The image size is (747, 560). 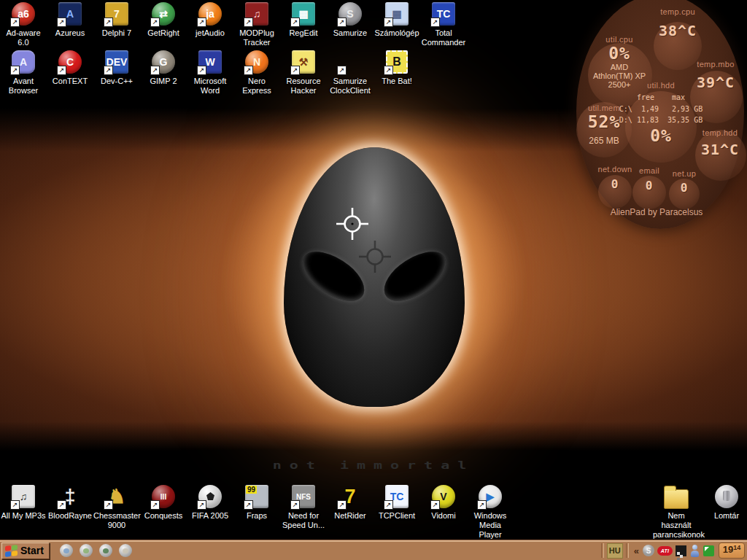 What do you see at coordinates (210, 14) in the screenshot?
I see `jetaudio-glyph: ja` at bounding box center [210, 14].